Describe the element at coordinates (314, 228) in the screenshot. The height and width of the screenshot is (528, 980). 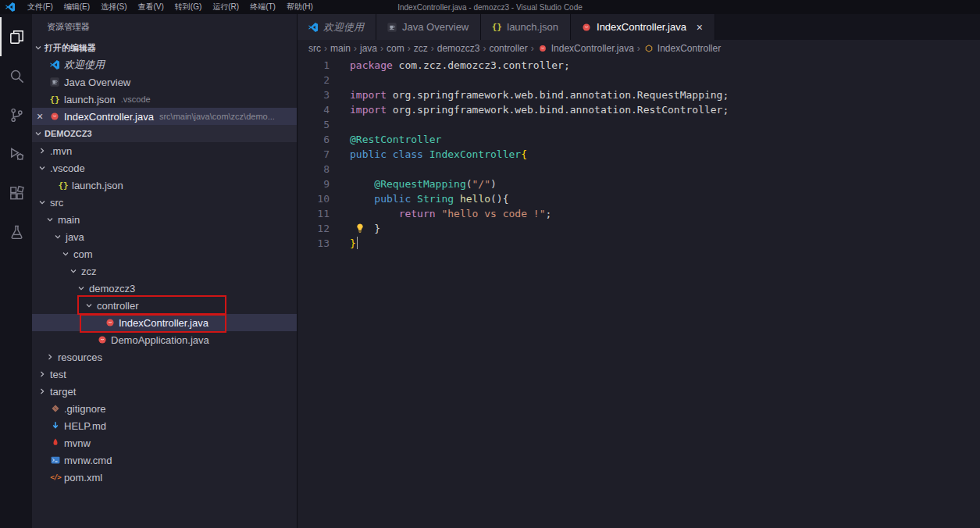
I see `line-number: 12` at that location.